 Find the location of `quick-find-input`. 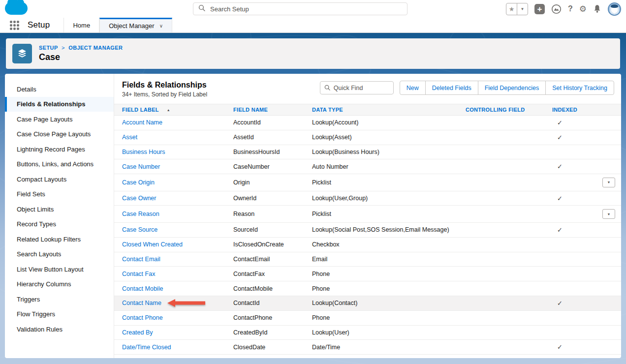

quick-find-input is located at coordinates (358, 88).